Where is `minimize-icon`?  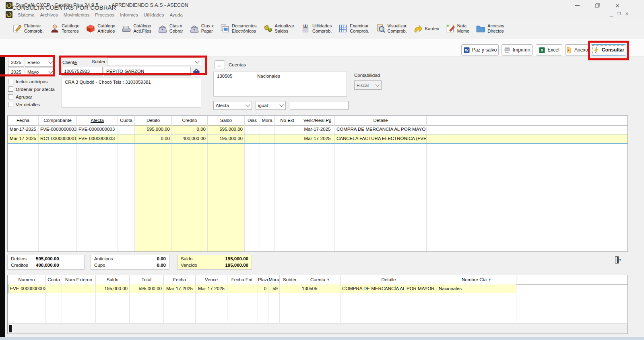
minimize-icon is located at coordinates (577, 5).